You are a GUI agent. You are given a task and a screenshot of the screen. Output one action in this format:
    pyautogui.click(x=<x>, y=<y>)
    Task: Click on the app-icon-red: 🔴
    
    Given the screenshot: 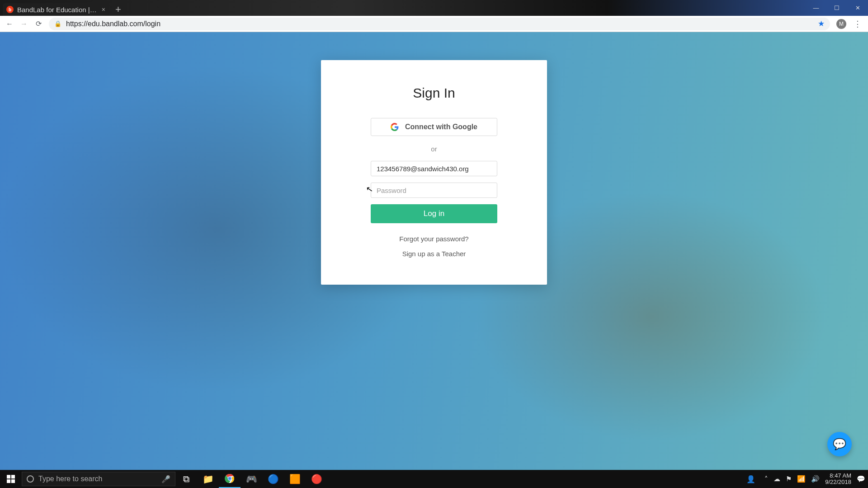 What is the action you would take?
    pyautogui.click(x=316, y=479)
    